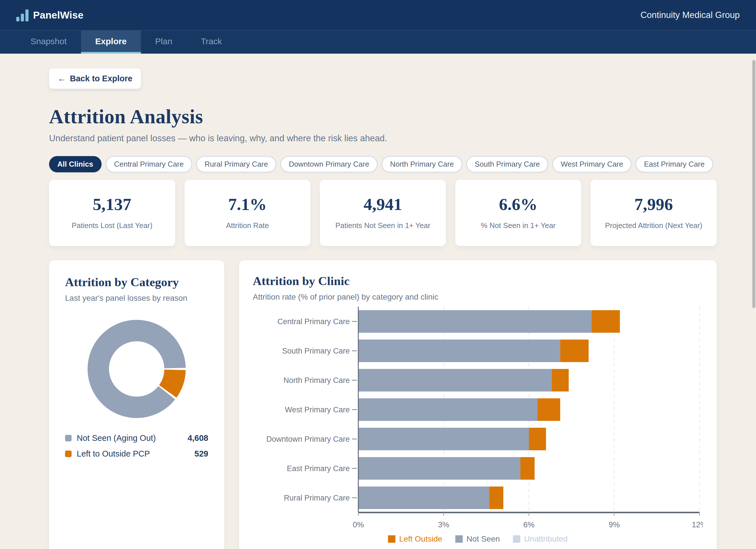  Describe the element at coordinates (478, 297) in the screenshot. I see `clinic-card-subtitle: Attrition rate (% of prior panel) by cat…` at that location.